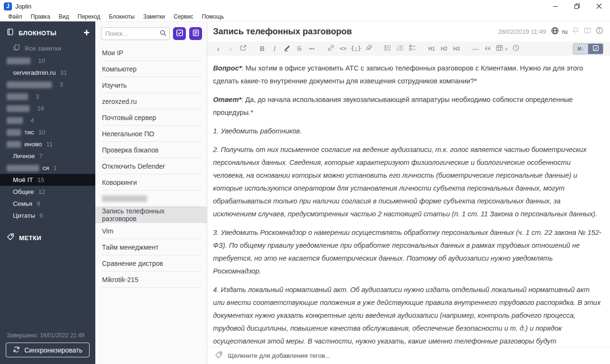  I want to click on synchronize-button: Синхронизировать, so click(48, 350).